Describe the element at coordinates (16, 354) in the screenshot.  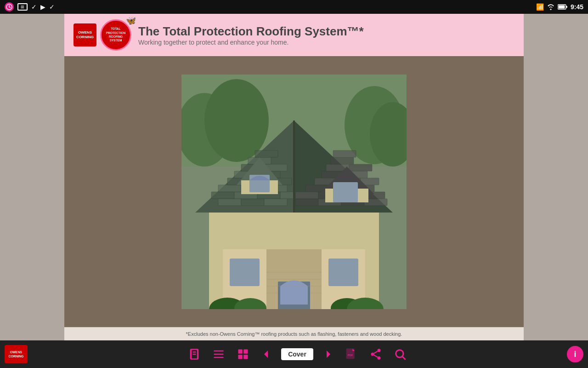
I see `toolbar-logo-area: OWENS CORNING` at that location.